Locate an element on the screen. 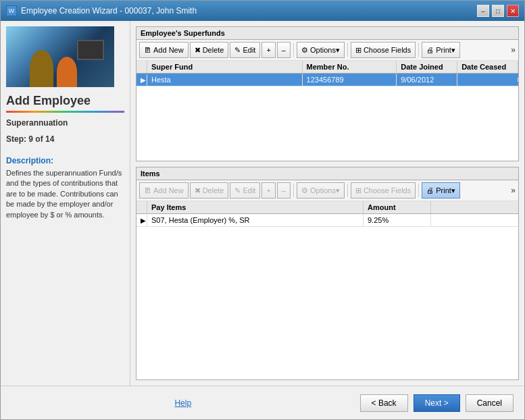  superfunds-col-member: Member No. is located at coordinates (350, 67).